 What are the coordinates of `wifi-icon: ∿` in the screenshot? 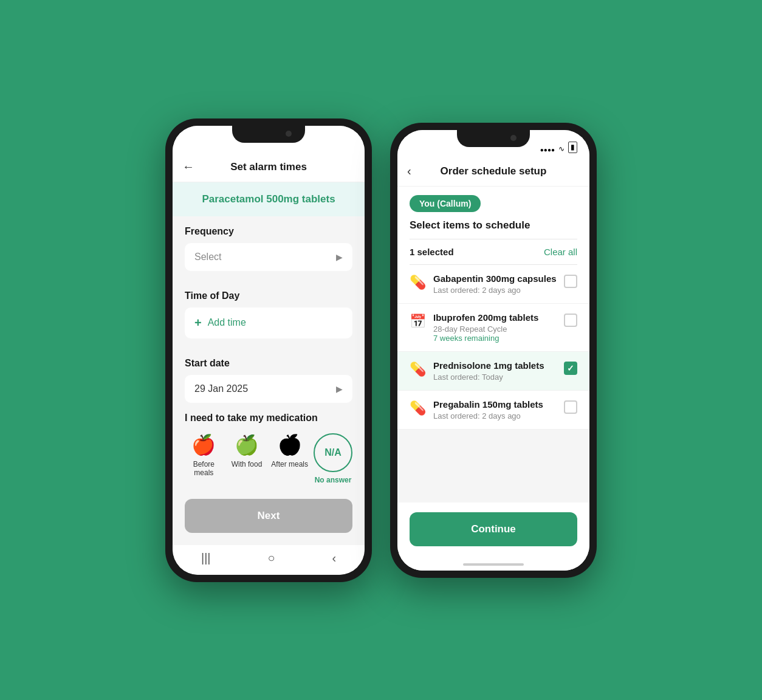 It's located at (561, 149).